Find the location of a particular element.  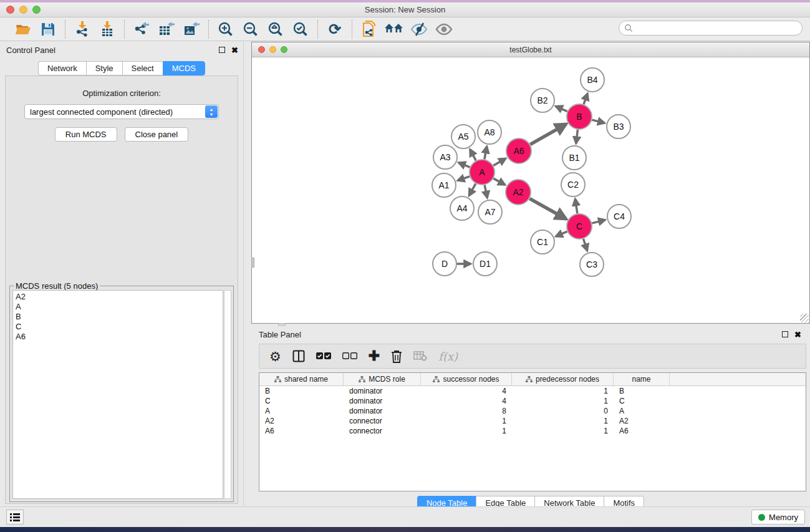

network-close-button is located at coordinates (262, 50).